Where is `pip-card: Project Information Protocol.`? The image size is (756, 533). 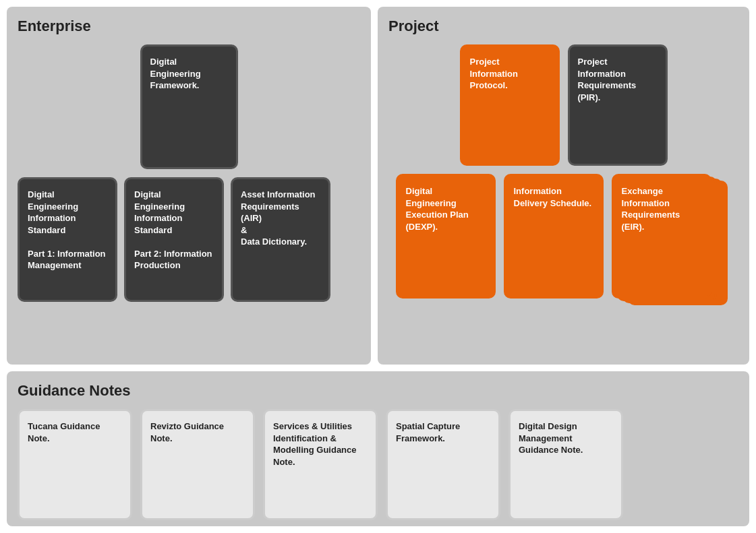
pip-card: Project Information Protocol. is located at coordinates (510, 105).